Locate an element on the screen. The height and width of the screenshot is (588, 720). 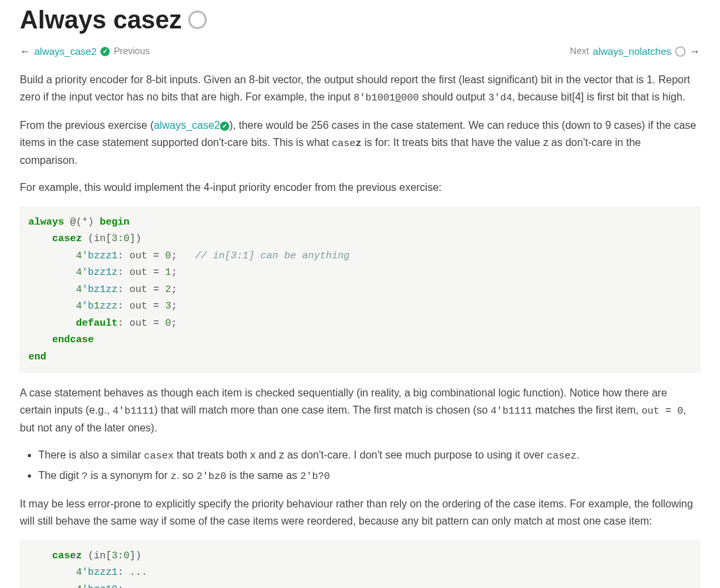
next-label: Next is located at coordinates (580, 51).